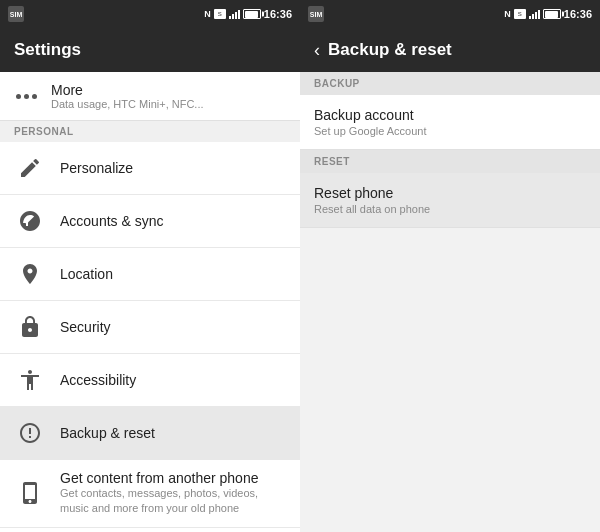 Image resolution: width=600 pixels, height=532 pixels. What do you see at coordinates (128, 90) in the screenshot?
I see `more-title: More` at bounding box center [128, 90].